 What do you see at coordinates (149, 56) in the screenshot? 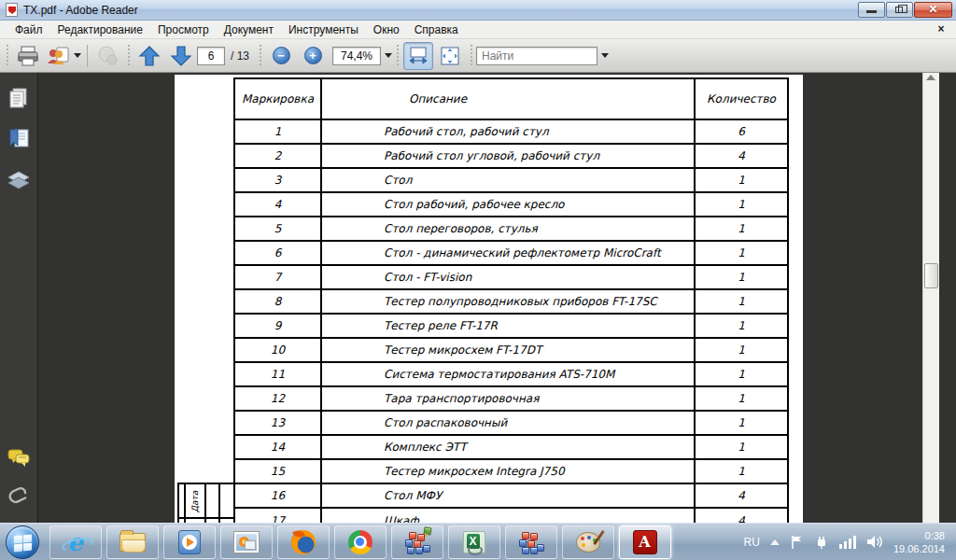
I see `previous-page-button` at bounding box center [149, 56].